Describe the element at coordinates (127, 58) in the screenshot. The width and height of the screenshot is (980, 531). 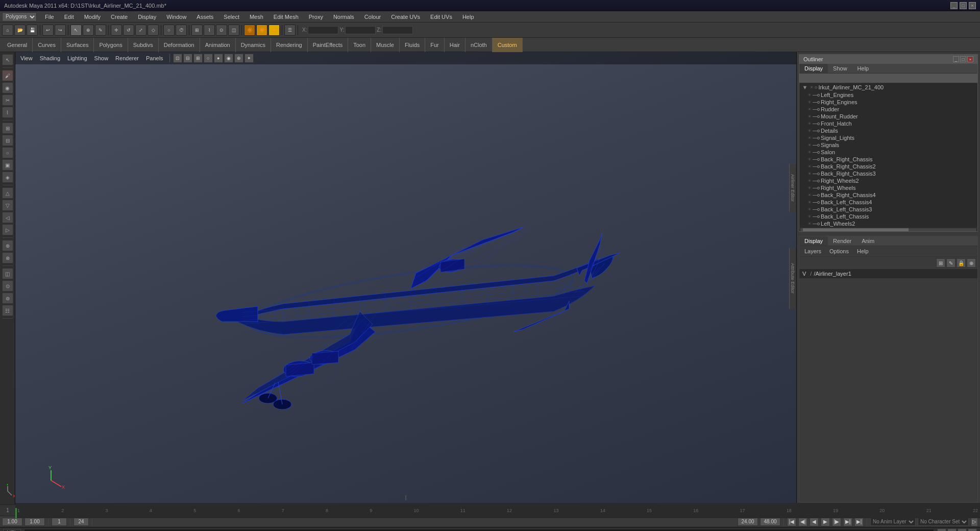
I see `vt-renderer: Renderer` at that location.